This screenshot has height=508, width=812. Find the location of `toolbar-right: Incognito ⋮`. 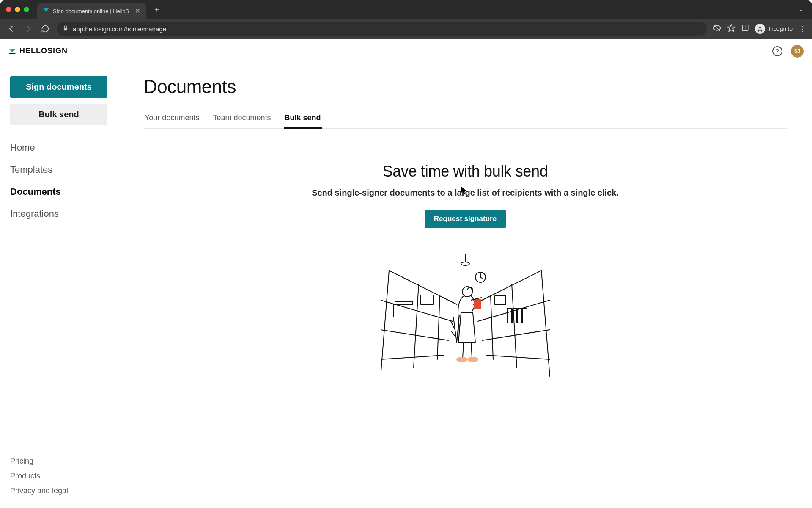

toolbar-right: Incognito ⋮ is located at coordinates (760, 29).